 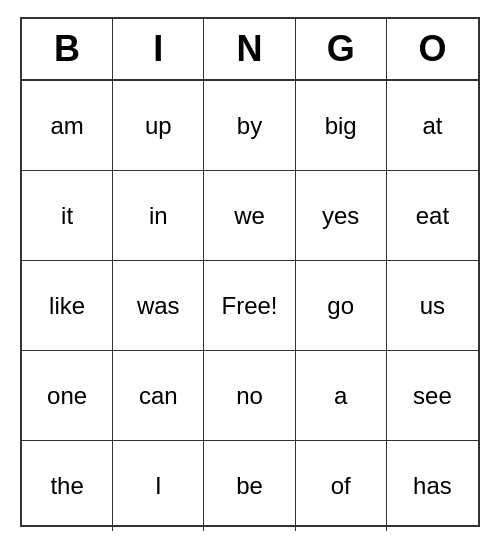 I want to click on bingo-cell-22: be, so click(x=250, y=486).